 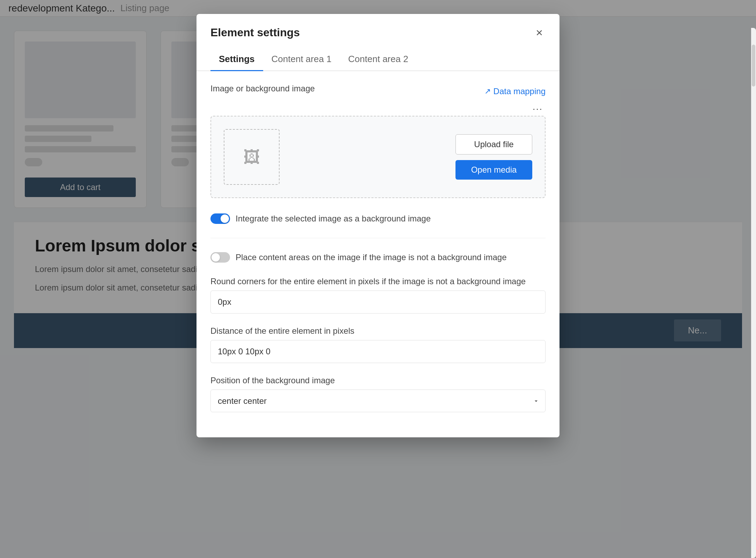 I want to click on tab-content-area-2: Content area 2, so click(x=378, y=60).